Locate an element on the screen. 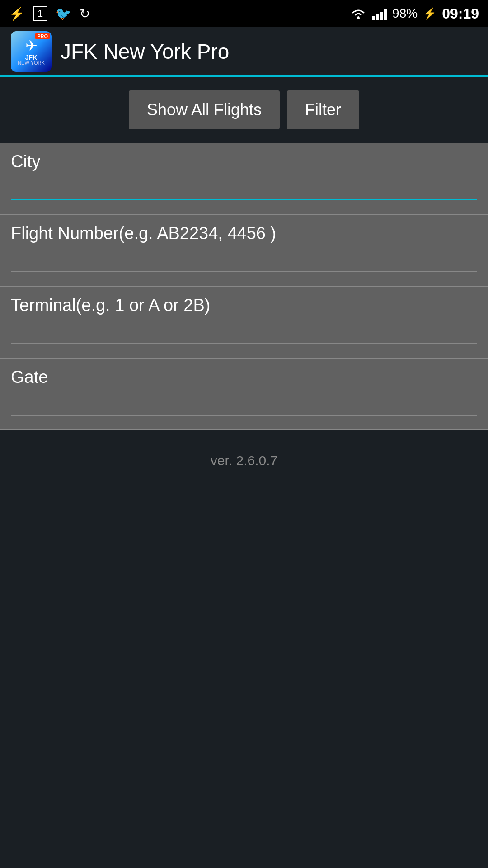  app-title: JFK New York Pro is located at coordinates (145, 52).